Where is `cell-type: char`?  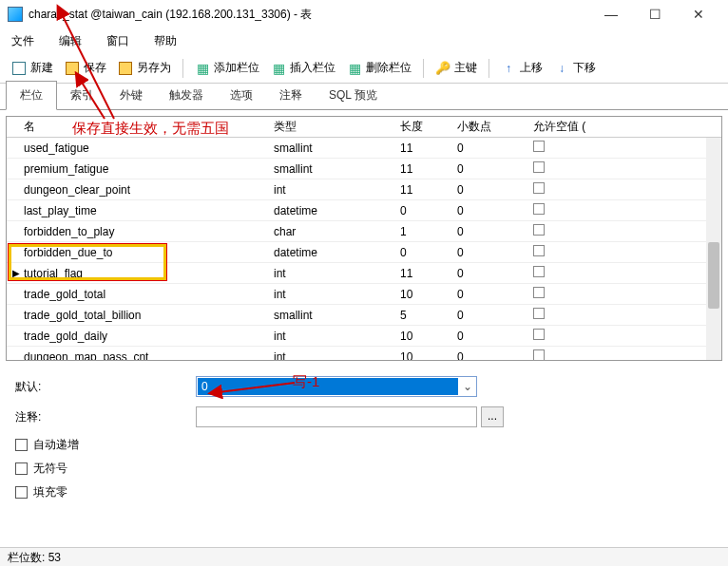
cell-type: char is located at coordinates (331, 232).